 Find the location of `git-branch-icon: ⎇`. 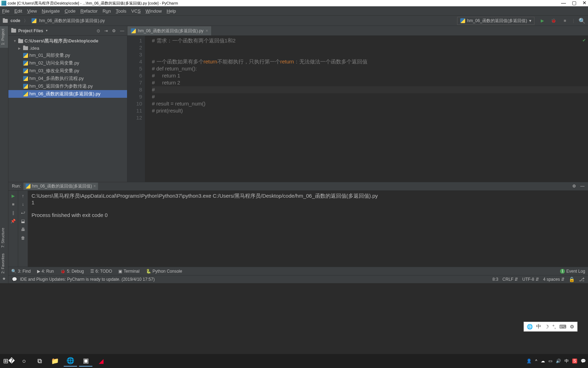

git-branch-icon: ⎇ is located at coordinates (582, 279).